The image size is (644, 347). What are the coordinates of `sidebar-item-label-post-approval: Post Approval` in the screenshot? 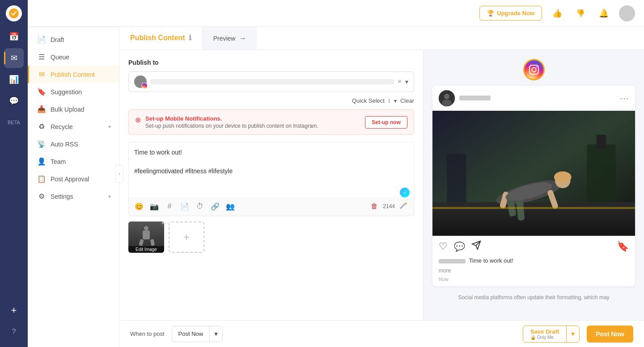 It's located at (70, 179).